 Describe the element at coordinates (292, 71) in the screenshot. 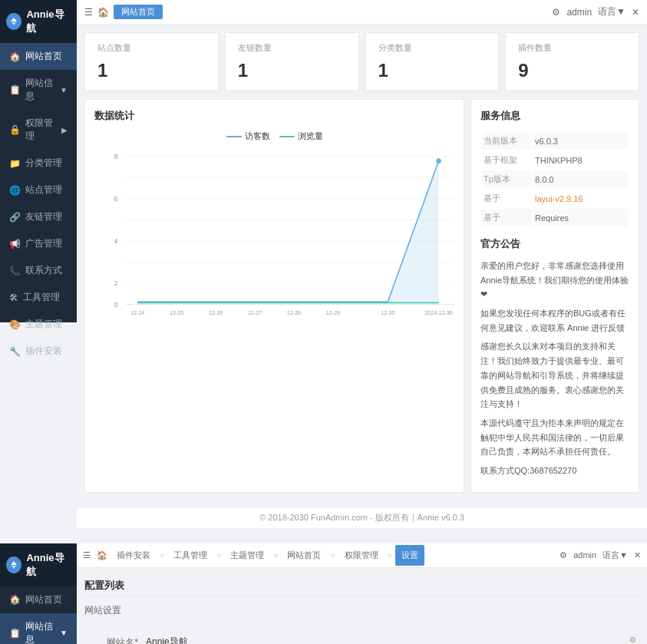

I see `stat-value-links: 1` at that location.